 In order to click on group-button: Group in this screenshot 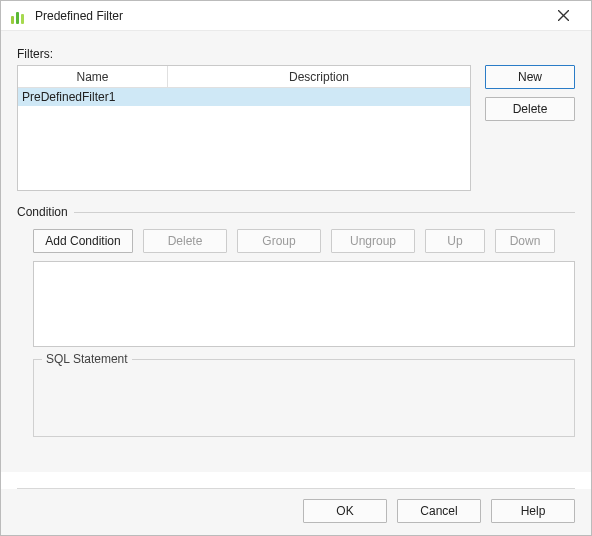, I will do `click(279, 241)`.